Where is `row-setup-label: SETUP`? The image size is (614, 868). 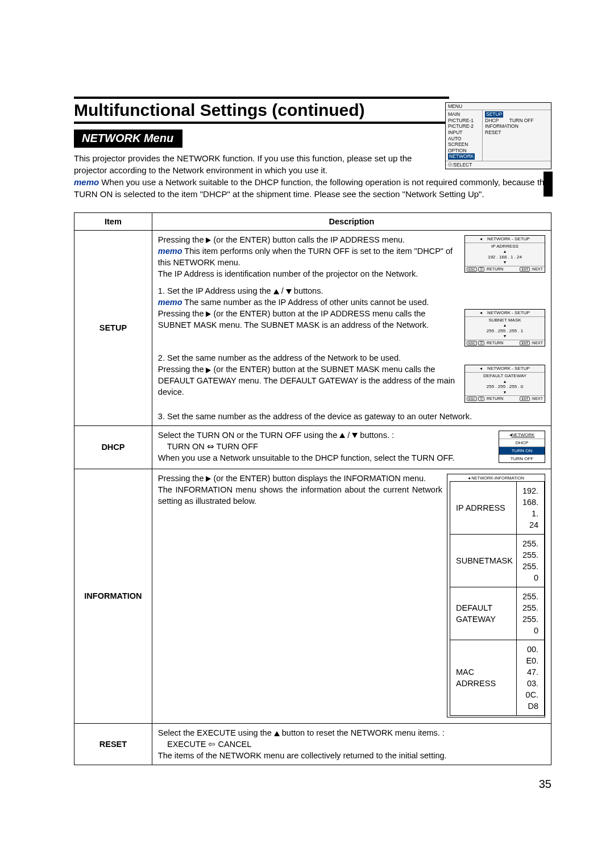 row-setup-label: SETUP is located at coordinates (114, 328).